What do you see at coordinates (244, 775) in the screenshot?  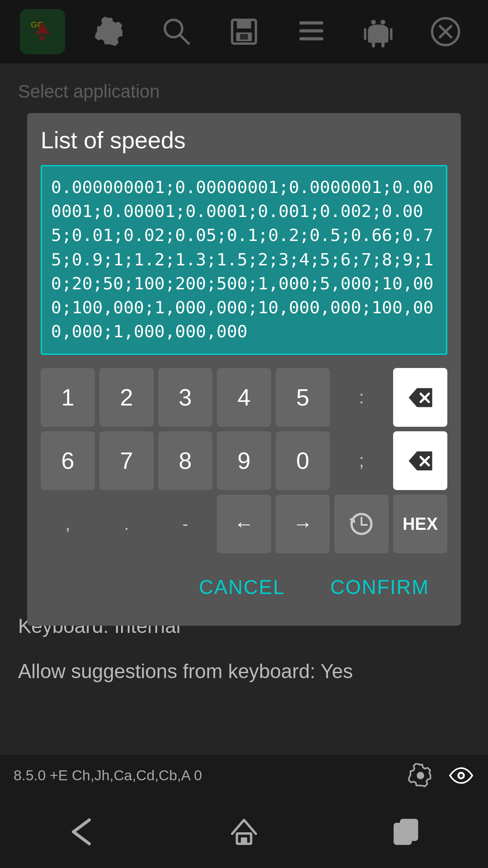 I see `bottom-info-bar: 8.5.0 +E Ch,Jh,Ca,Cd,Cb,A 0` at bounding box center [244, 775].